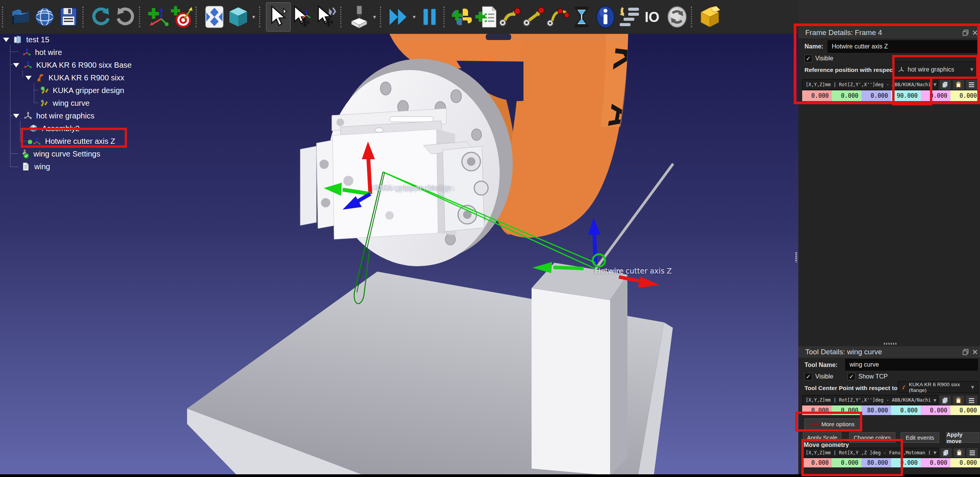 The width and height of the screenshot is (980, 477). I want to click on tool-details-titlebar: Tool Details: wing curve, so click(889, 352).